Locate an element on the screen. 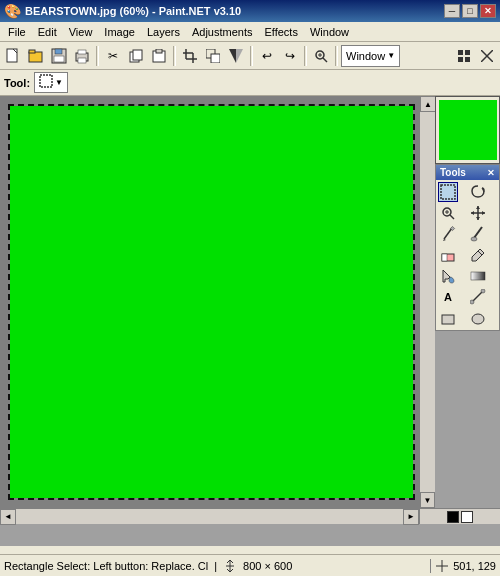 This screenshot has width=500, height=576. secondary-color is located at coordinates (467, 517).